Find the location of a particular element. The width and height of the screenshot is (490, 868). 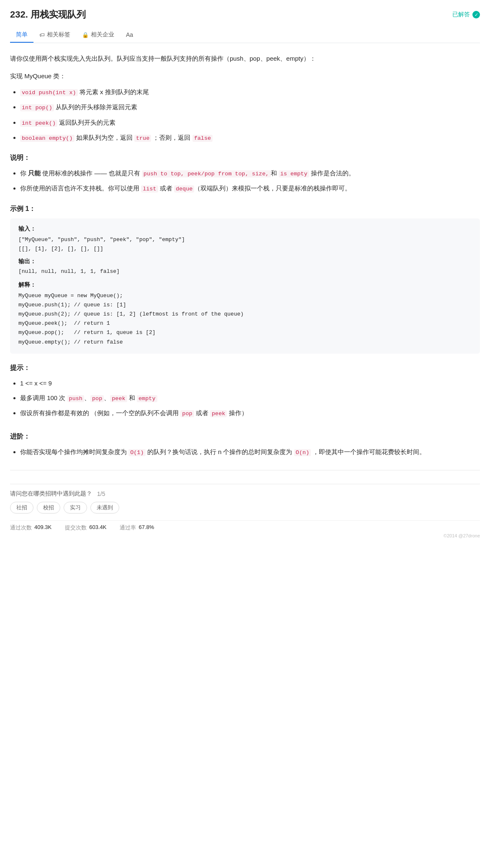

method-pop: int pop() 从队列的开头移除并返回元素 is located at coordinates (250, 107).